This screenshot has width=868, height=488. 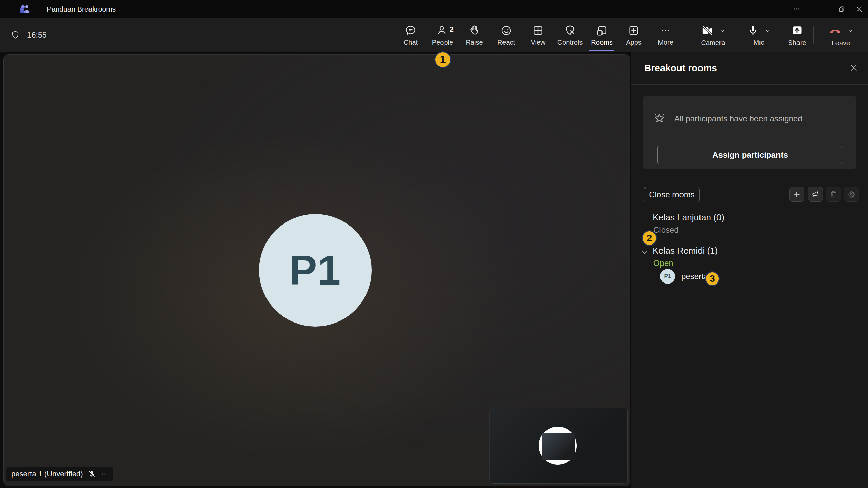 What do you see at coordinates (315, 270) in the screenshot?
I see `participant-avatar-large: P1` at bounding box center [315, 270].